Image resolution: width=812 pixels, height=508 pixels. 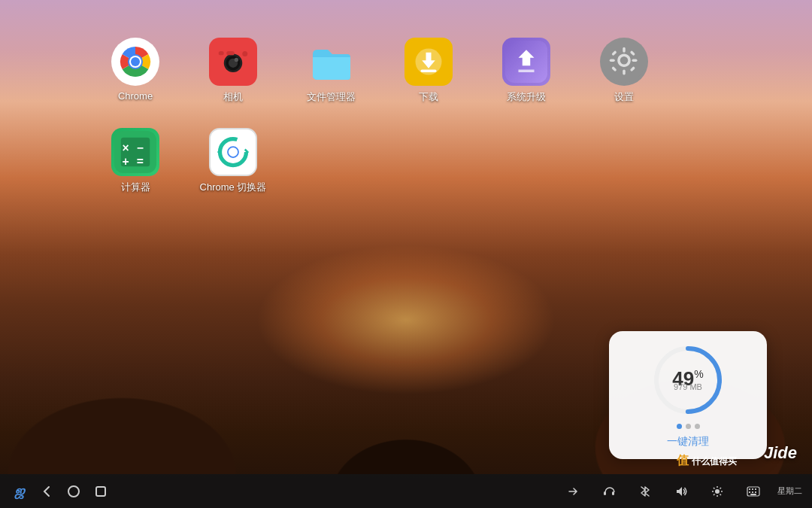 What do you see at coordinates (101, 491) in the screenshot?
I see `recents-button` at bounding box center [101, 491].